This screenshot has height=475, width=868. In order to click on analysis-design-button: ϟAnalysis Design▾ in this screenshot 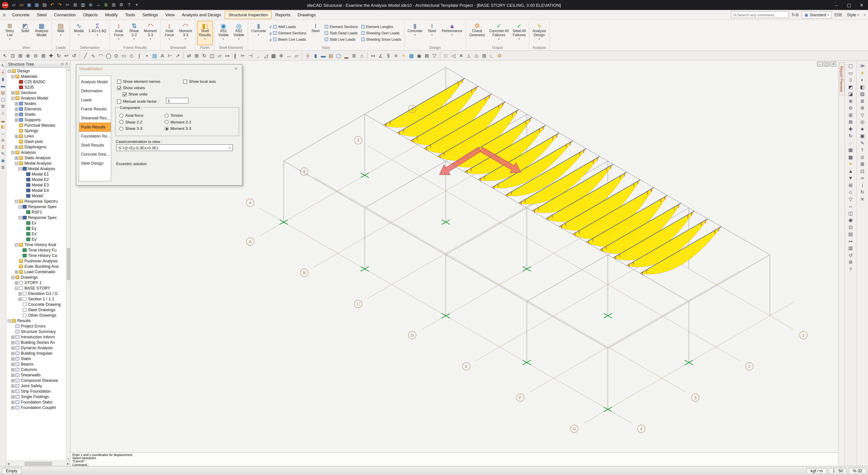, I will do `click(539, 33)`.